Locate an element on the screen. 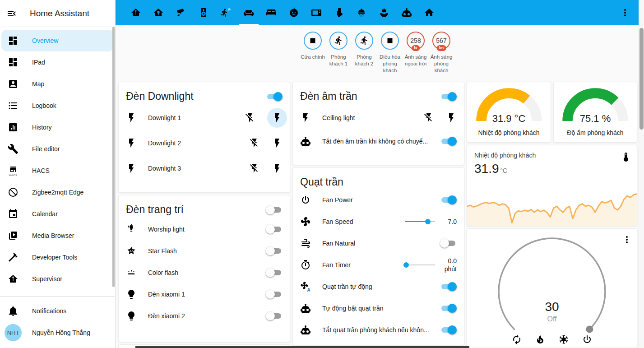 The height and width of the screenshot is (348, 644). decor-group-toggle is located at coordinates (274, 210).